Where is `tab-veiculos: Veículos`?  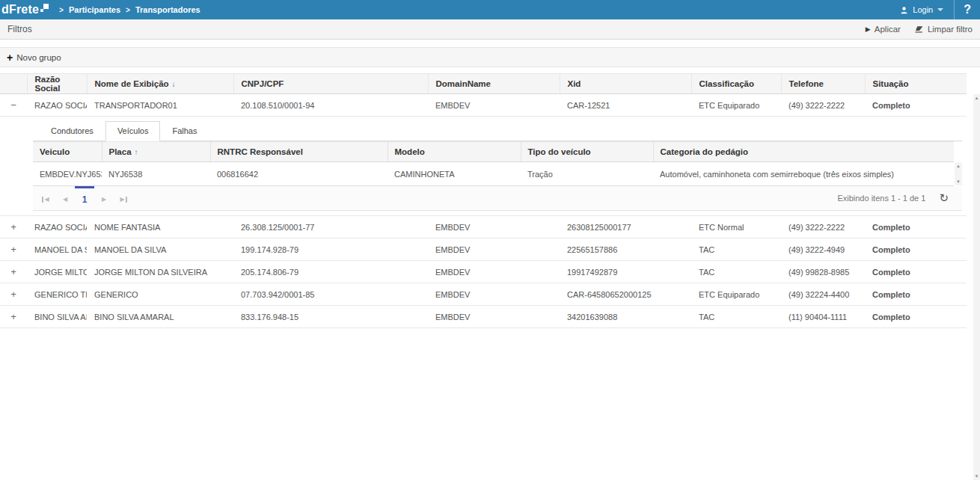
tab-veiculos: Veículos is located at coordinates (133, 132).